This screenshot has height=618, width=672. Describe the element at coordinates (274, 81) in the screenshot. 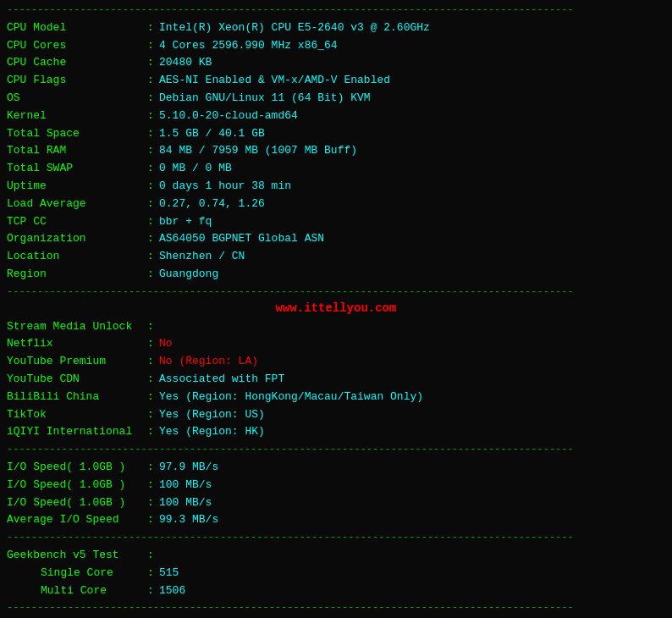

I see `row-value: AES-NI Enabled & VM-x/AMD-V Enabled` at that location.